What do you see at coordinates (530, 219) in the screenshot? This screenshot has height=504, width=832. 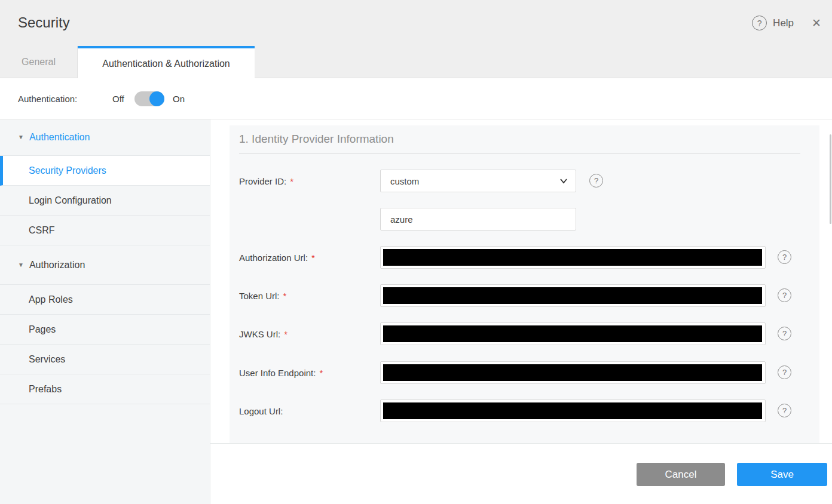 I see `provider-name-row: azure` at bounding box center [530, 219].